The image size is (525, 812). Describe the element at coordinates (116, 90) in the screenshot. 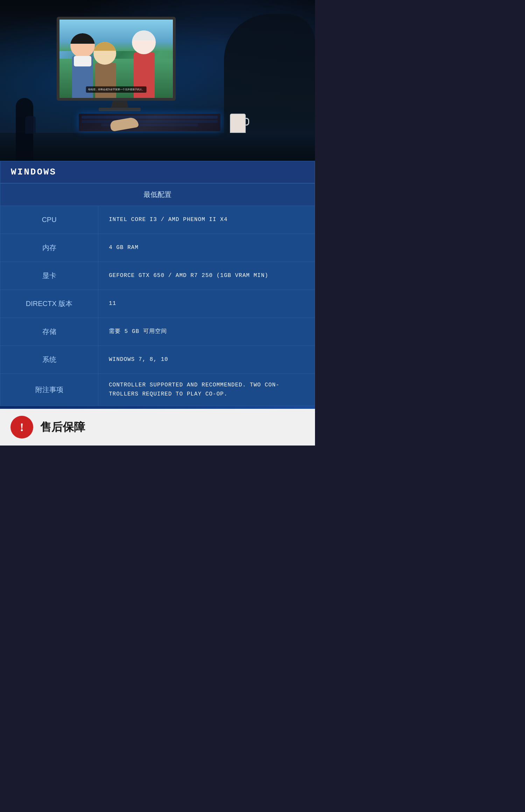

I see `dialog-text: 给给您，你将会成为全宇宙第一个允许使孩子的人。` at that location.